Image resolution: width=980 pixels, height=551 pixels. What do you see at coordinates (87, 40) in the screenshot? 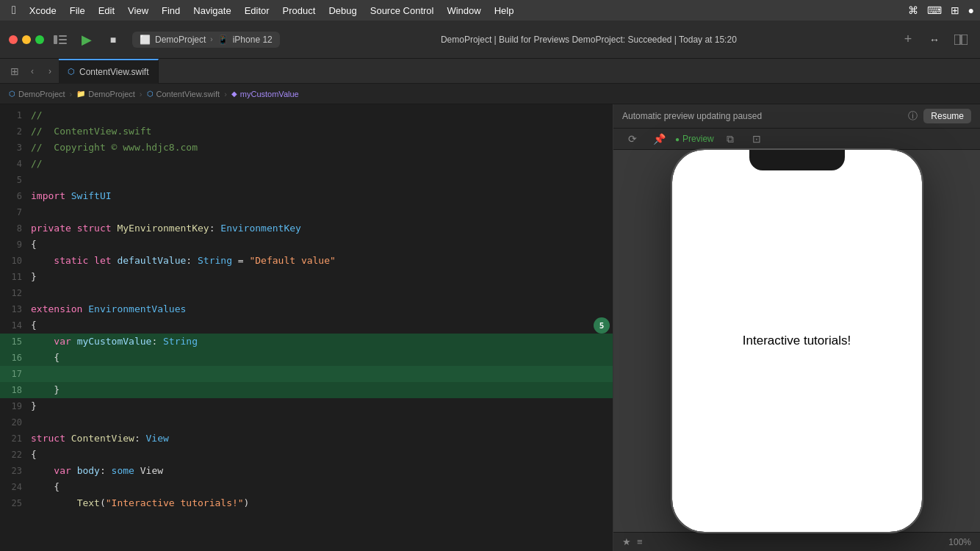
I see `run-button: ▶` at bounding box center [87, 40].